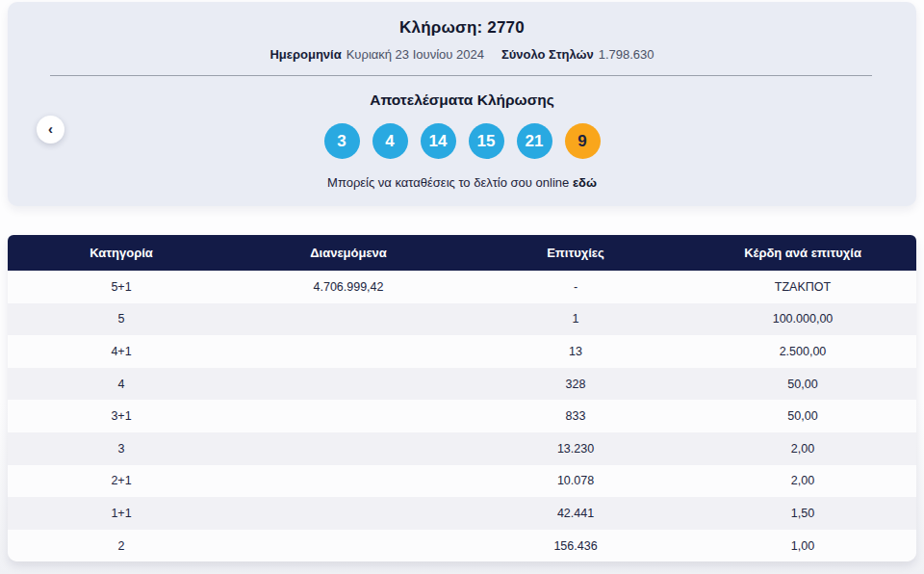 The height and width of the screenshot is (574, 924). What do you see at coordinates (121, 252) in the screenshot?
I see `column-header: Κατηγορία` at bounding box center [121, 252].